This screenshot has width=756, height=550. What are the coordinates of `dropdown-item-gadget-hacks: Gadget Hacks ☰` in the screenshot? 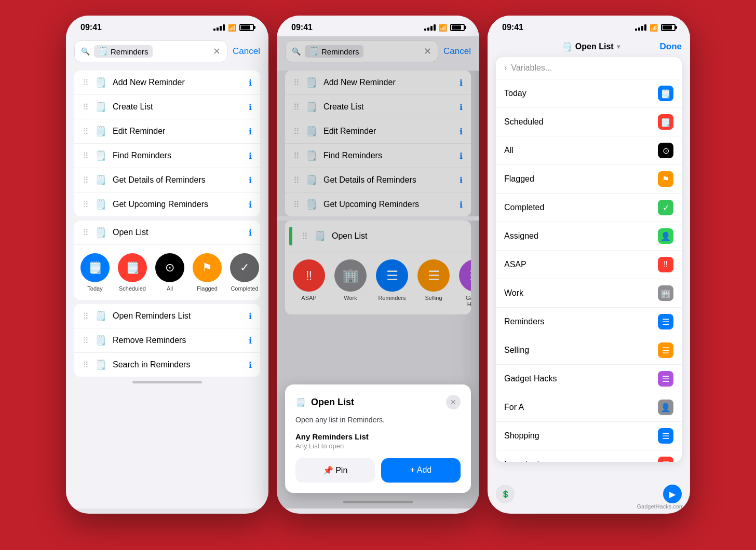 It's located at (589, 379).